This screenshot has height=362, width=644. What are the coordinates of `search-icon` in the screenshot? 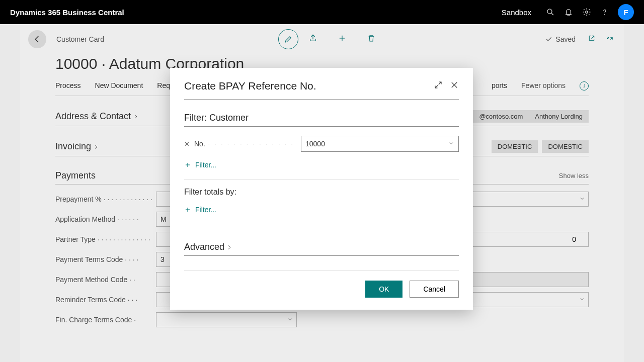 It's located at (550, 12).